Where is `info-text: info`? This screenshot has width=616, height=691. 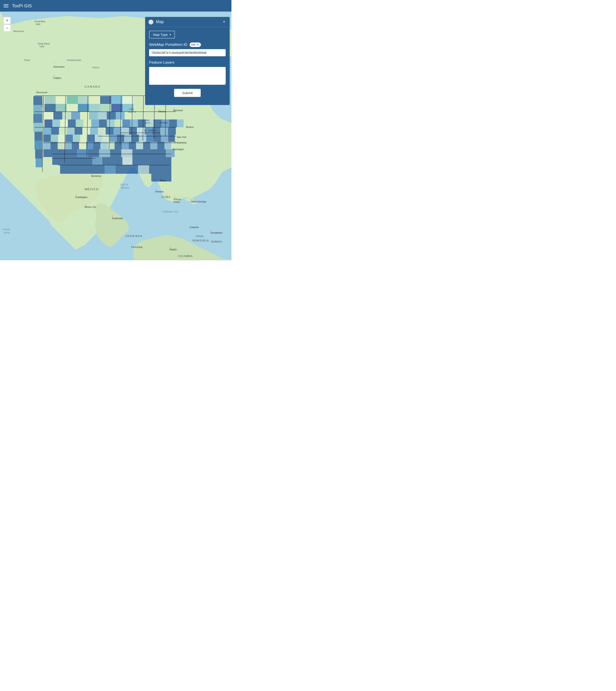 info-text: info is located at coordinates (194, 45).